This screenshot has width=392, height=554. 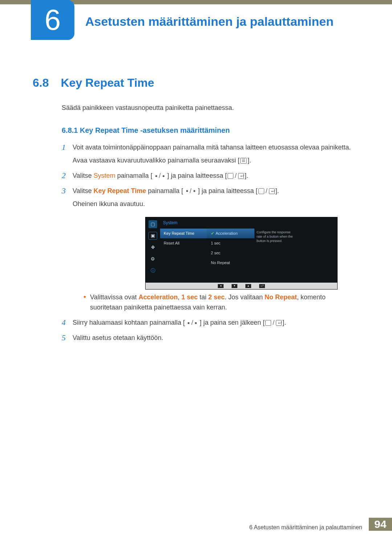 What do you see at coordinates (130, 323) in the screenshot?
I see `text: Siirry haluamaasi kohtaan painamalla [` at bounding box center [130, 323].